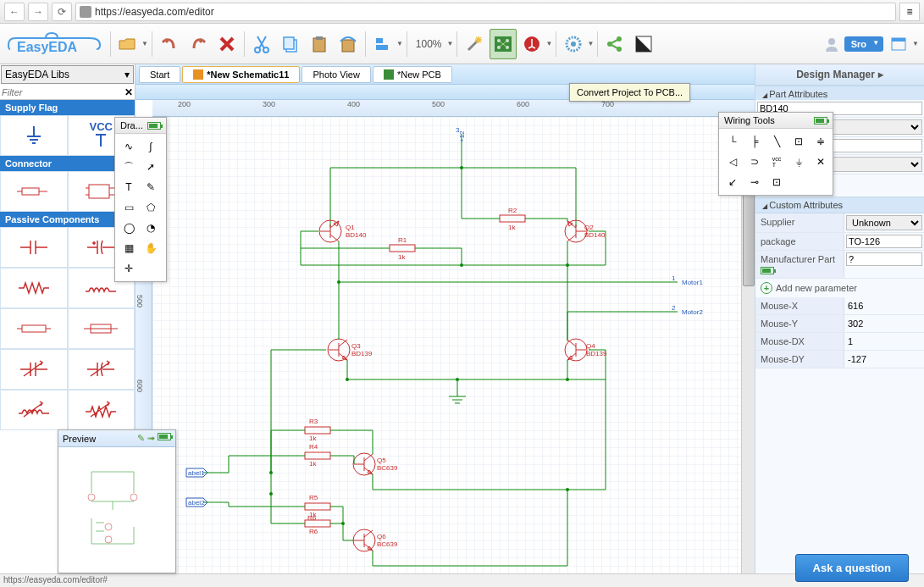 The width and height of the screenshot is (924, 587). I want to click on panel-toggle, so click(899, 44).